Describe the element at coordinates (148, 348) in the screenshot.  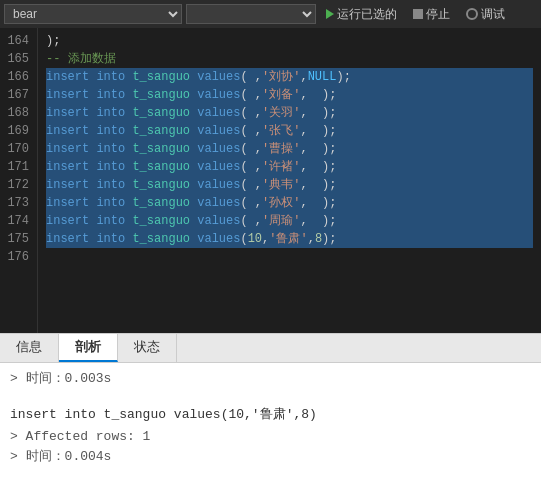
I see `tab-status: 状态` at that location.